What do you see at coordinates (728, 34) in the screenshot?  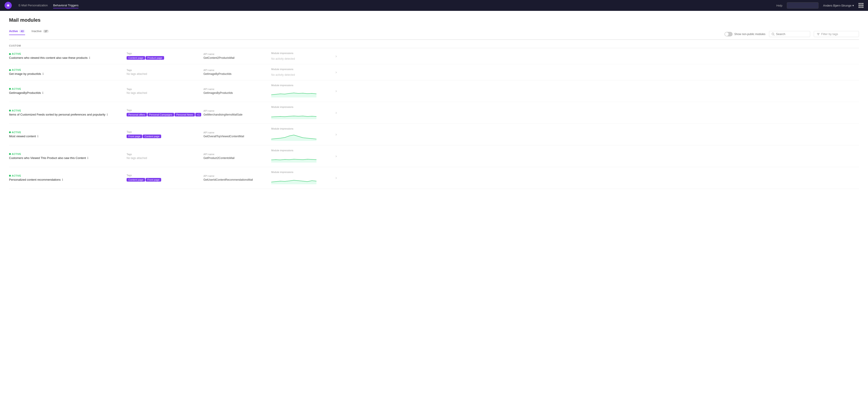 I see `non-public-toggle` at bounding box center [728, 34].